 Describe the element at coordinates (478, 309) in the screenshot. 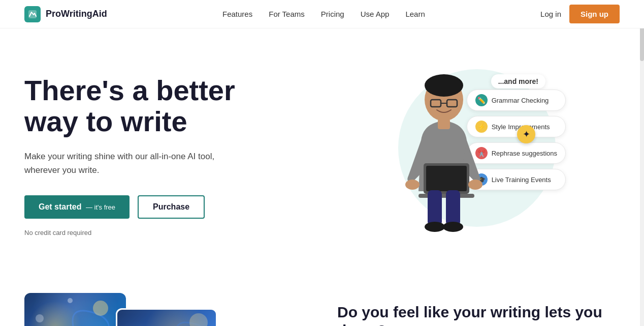

I see `section-two-right: Do you feel like your writing lets you d…` at that location.